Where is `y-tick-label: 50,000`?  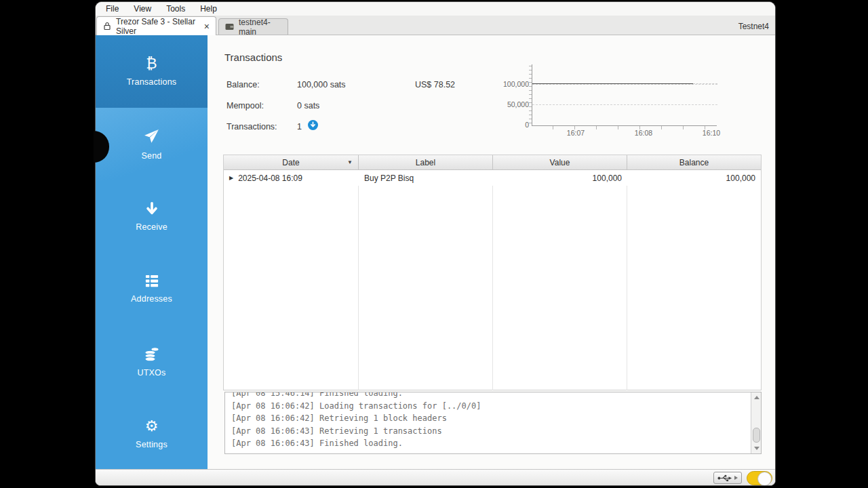
y-tick-label: 50,000 is located at coordinates (514, 104).